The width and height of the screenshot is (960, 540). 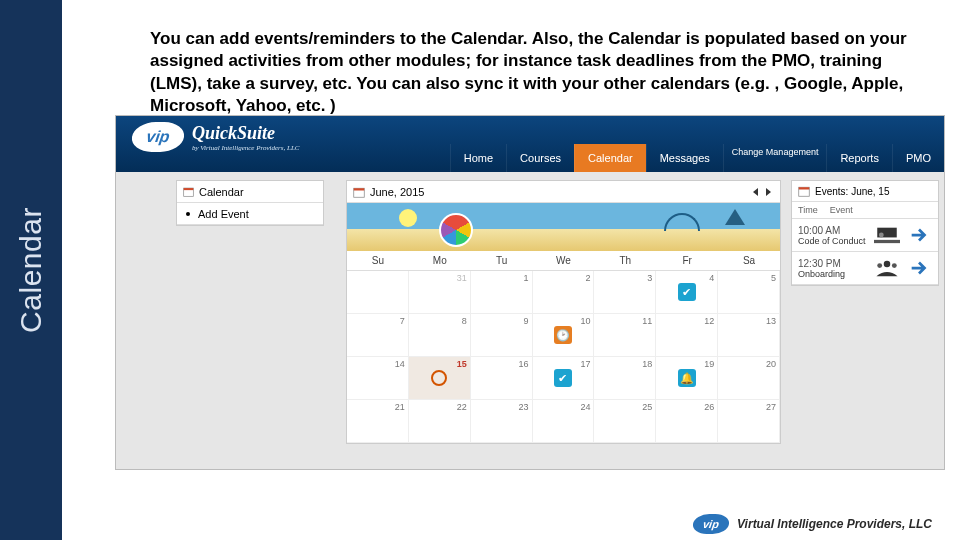 What do you see at coordinates (650, 278) in the screenshot?
I see `day-number: 3` at bounding box center [650, 278].